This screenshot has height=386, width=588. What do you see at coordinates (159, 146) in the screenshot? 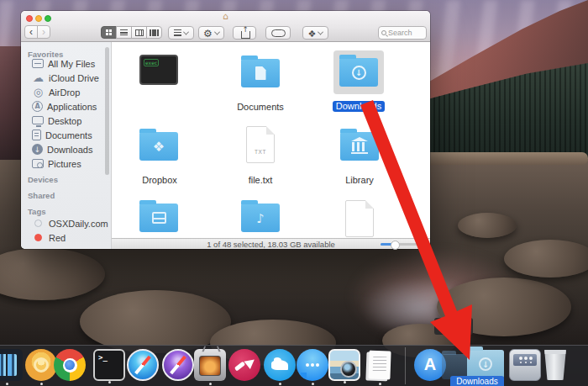
I see `dropbox-glyph-icon` at bounding box center [159, 146].